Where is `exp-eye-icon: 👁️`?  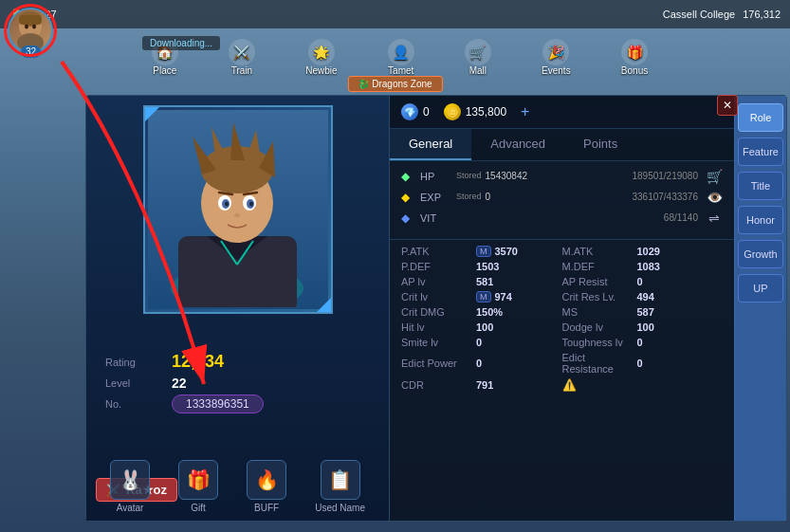
exp-eye-icon: 👁️ is located at coordinates (714, 197).